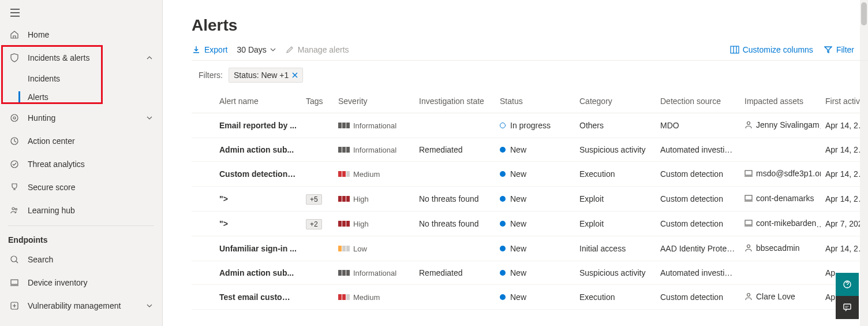 The width and height of the screenshot is (868, 326). What do you see at coordinates (530, 249) in the screenshot?
I see `table-row: Unfamiliar sign-in ... Low New Initial a…` at bounding box center [530, 249].